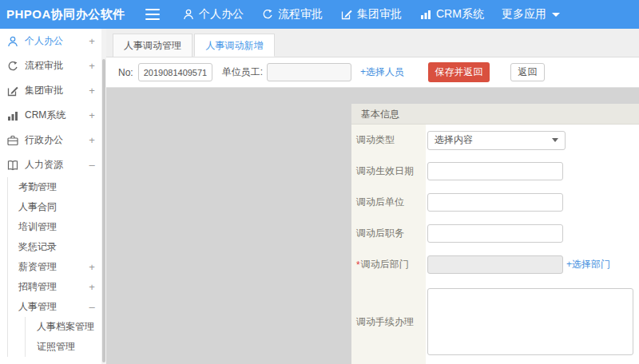 The image size is (639, 364). What do you see at coordinates (371, 14) in the screenshot?
I see `top-nav: 个人办公 流程审批 集团审批 CRM系统 更多应用` at bounding box center [371, 14].